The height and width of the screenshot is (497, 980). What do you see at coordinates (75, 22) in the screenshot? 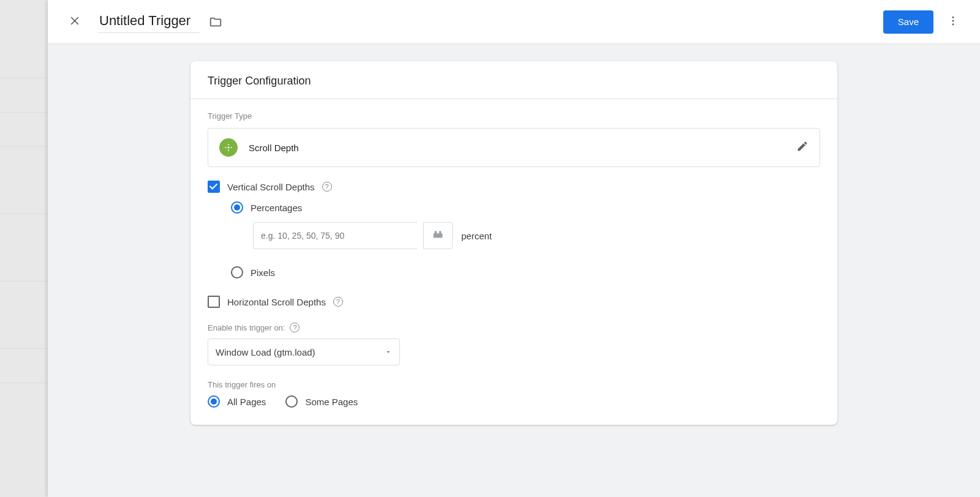
I see `close-icon` at bounding box center [75, 22].